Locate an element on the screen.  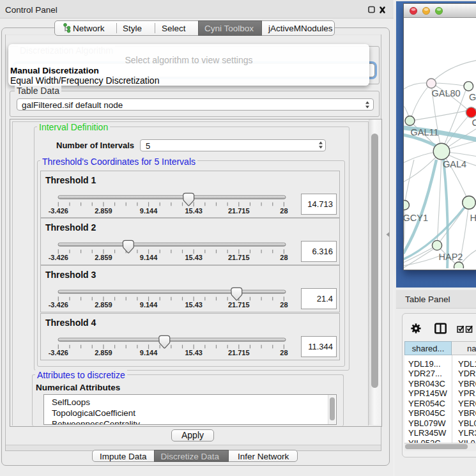
svg-text: GCY1 is located at coordinates (416, 218).